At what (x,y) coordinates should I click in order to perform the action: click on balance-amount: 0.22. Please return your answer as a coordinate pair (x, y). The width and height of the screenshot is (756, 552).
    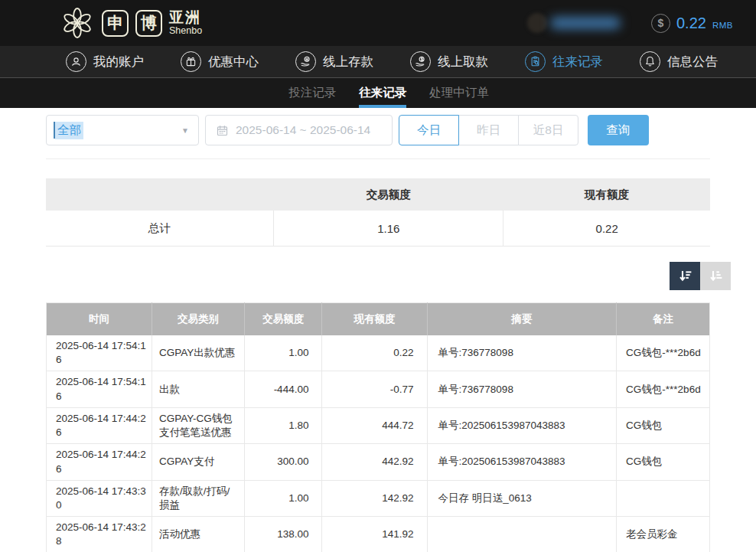
    Looking at the image, I should click on (692, 23).